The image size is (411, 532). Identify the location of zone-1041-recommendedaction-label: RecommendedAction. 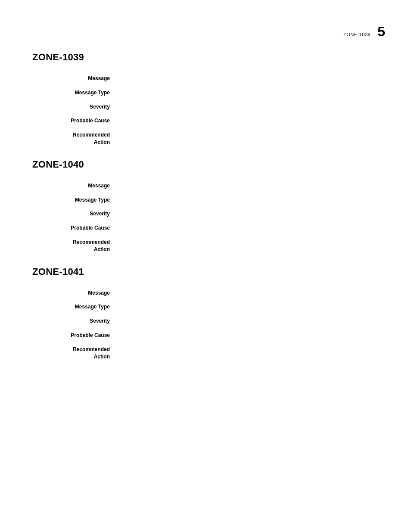
(75, 353).